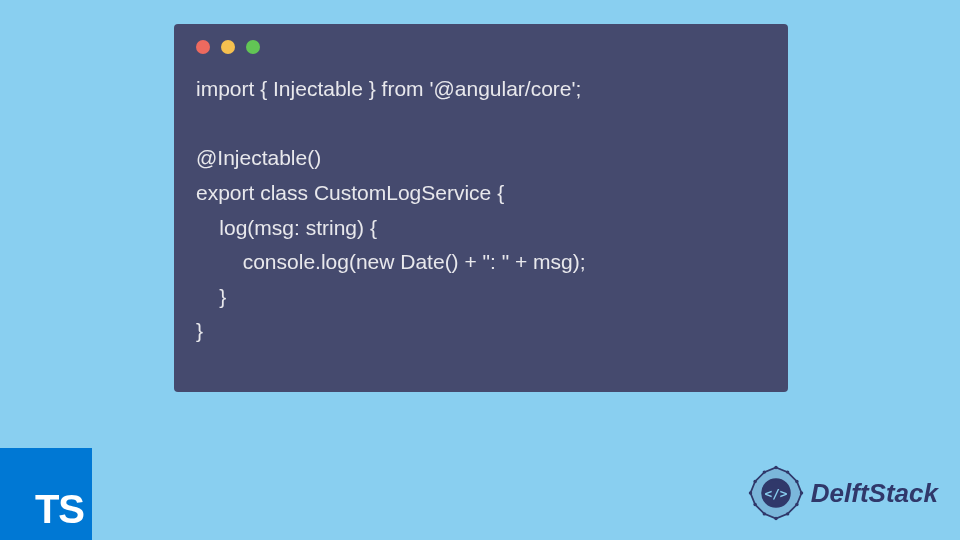 The height and width of the screenshot is (540, 960). Describe the element at coordinates (391, 262) in the screenshot. I see `code-line: console.log(new Date() + ": " + msg);` at that location.